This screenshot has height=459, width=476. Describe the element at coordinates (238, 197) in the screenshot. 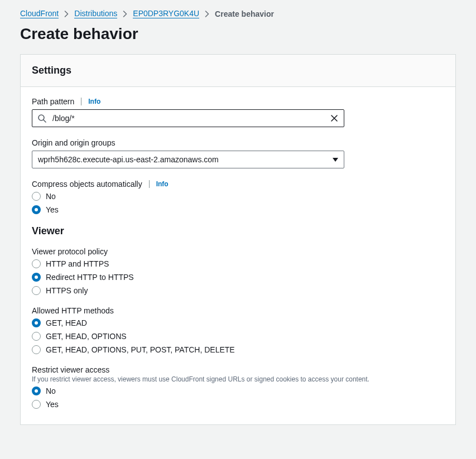

I see `compress-field: Compress objects automatically Info No Y…` at that location.